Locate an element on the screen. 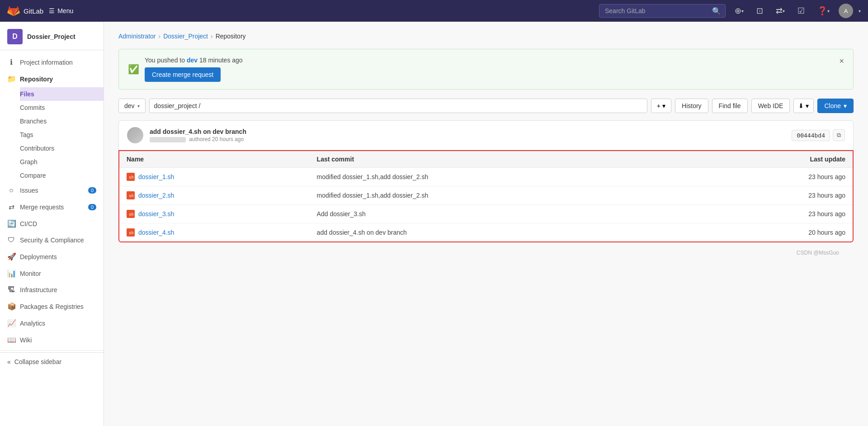 The width and height of the screenshot is (868, 426). path-navigation: dossier_project / is located at coordinates (398, 106).